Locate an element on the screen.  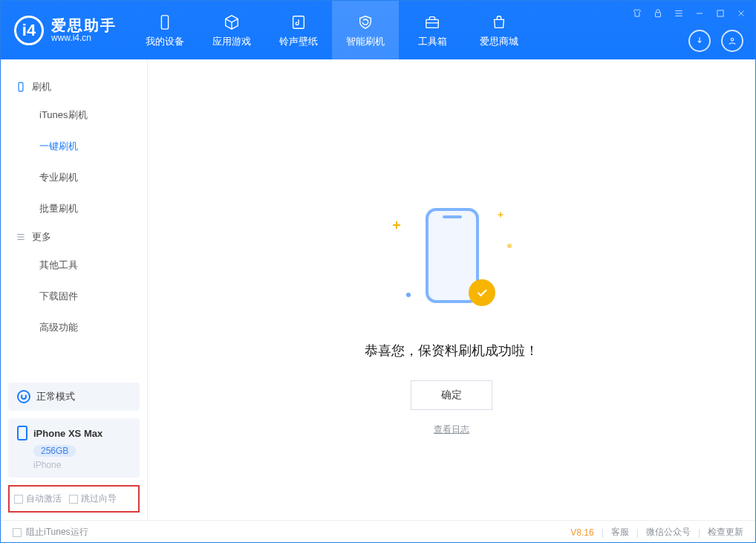
footer-link-support: 客服 is located at coordinates (620, 532).